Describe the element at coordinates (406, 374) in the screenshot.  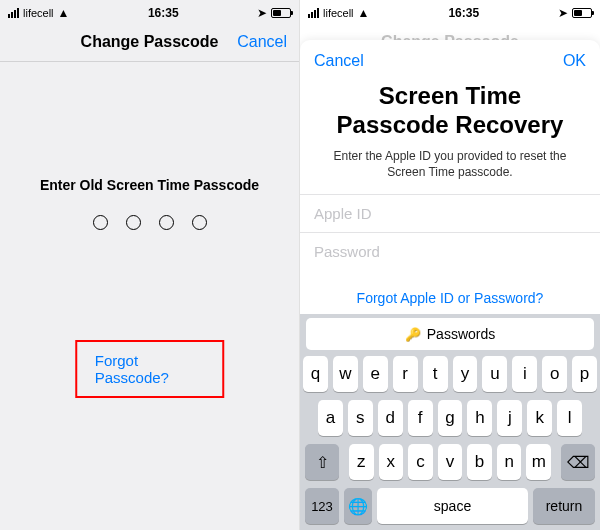
I see `key-r: r` at that location.